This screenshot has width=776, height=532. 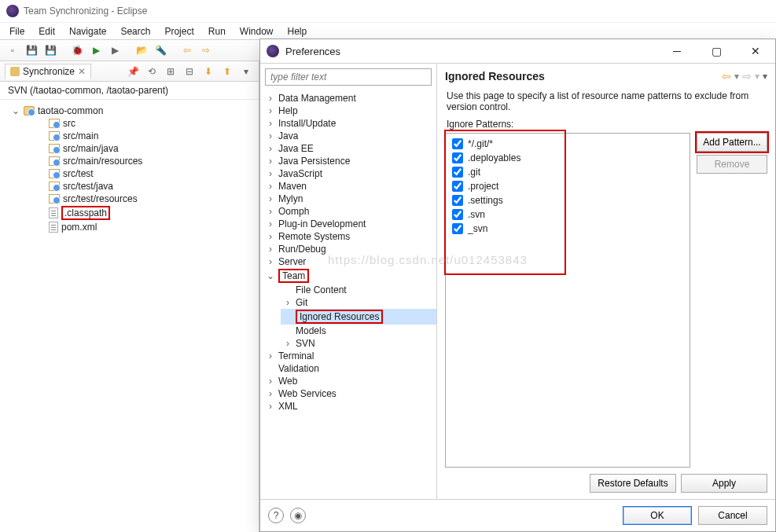 I want to click on debug-icon: 🐞, so click(x=77, y=50).